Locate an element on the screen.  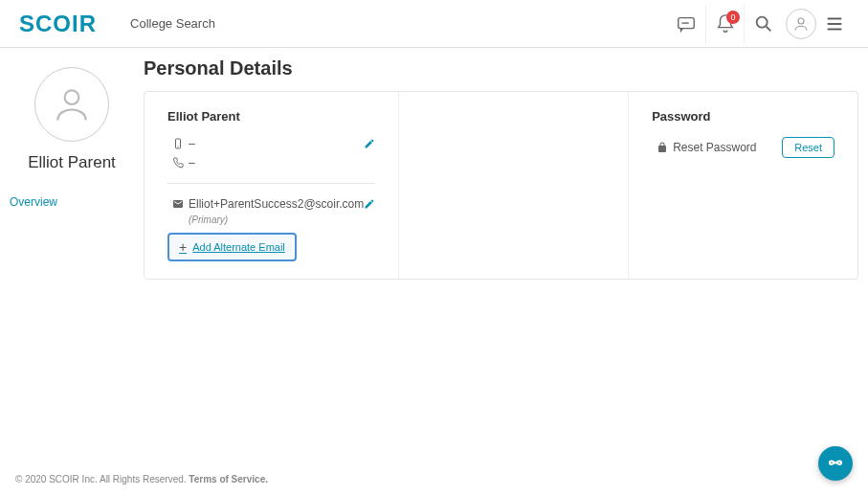
header-actions: 0 is located at coordinates (758, 24).